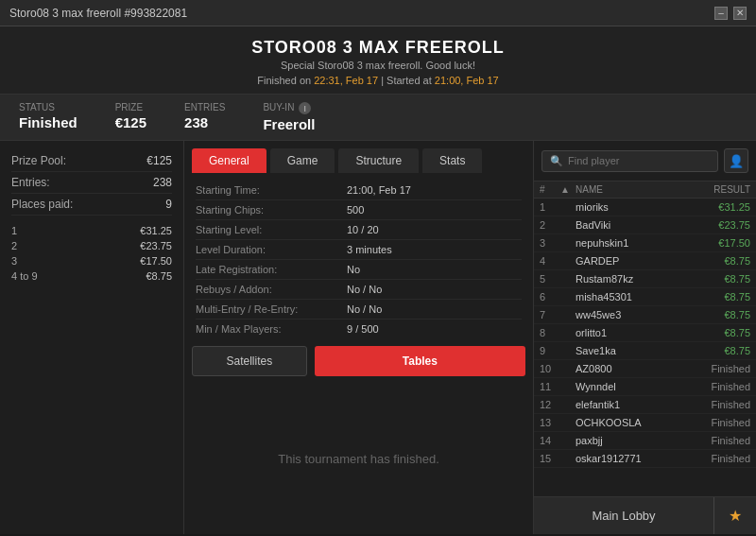  What do you see at coordinates (629, 189) in the screenshot?
I see `header-name: Name` at bounding box center [629, 189].